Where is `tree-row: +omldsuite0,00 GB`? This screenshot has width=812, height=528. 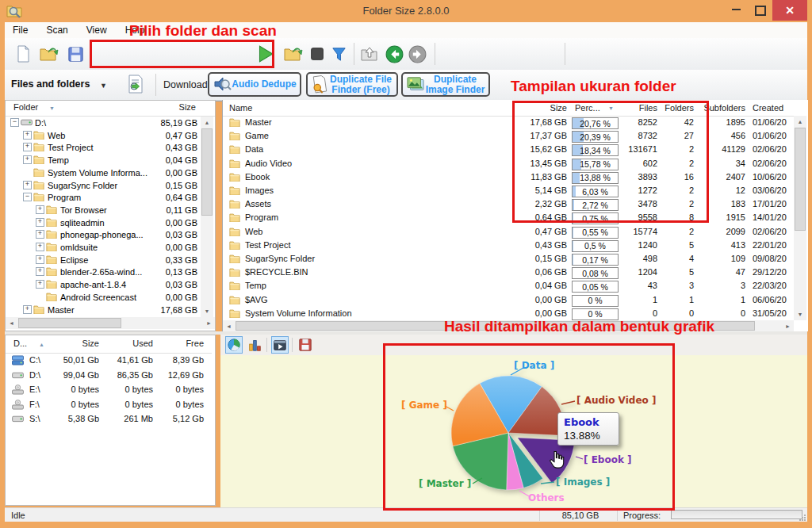
tree-row: +omldsuite0,00 GB is located at coordinates (102, 247).